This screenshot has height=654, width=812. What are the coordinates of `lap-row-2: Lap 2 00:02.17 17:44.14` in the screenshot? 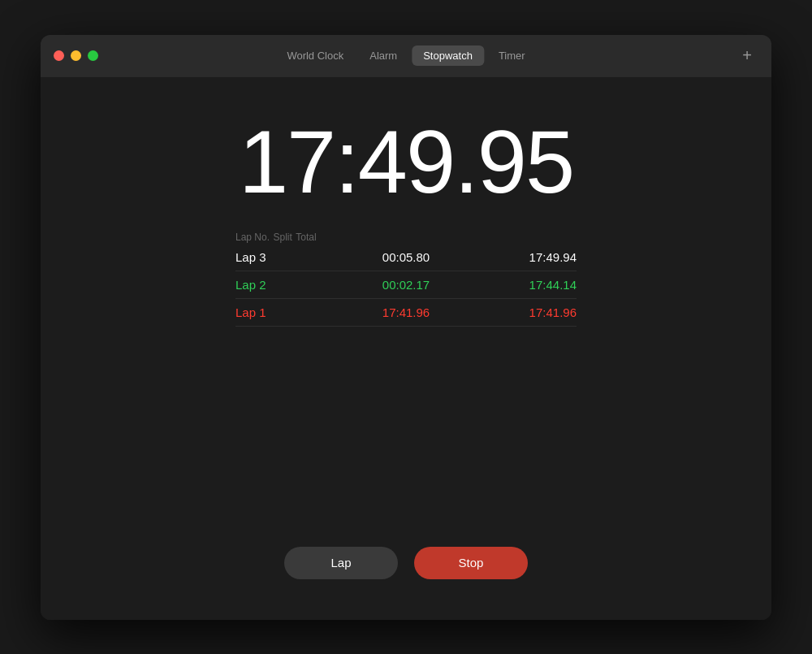 It's located at (406, 285).